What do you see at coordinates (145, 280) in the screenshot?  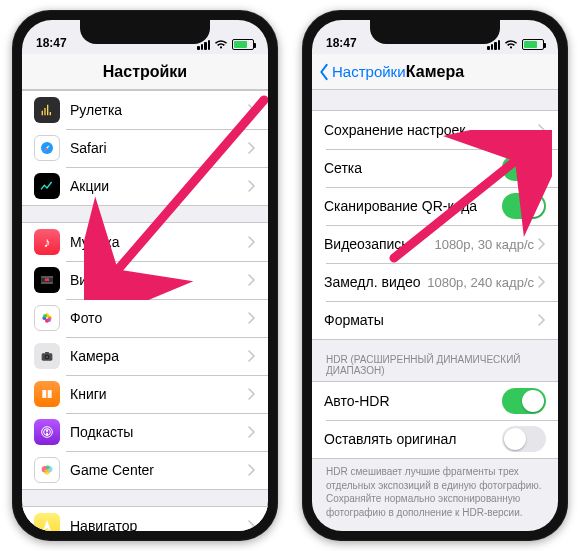 I see `settings-row-video: Видео` at bounding box center [145, 280].